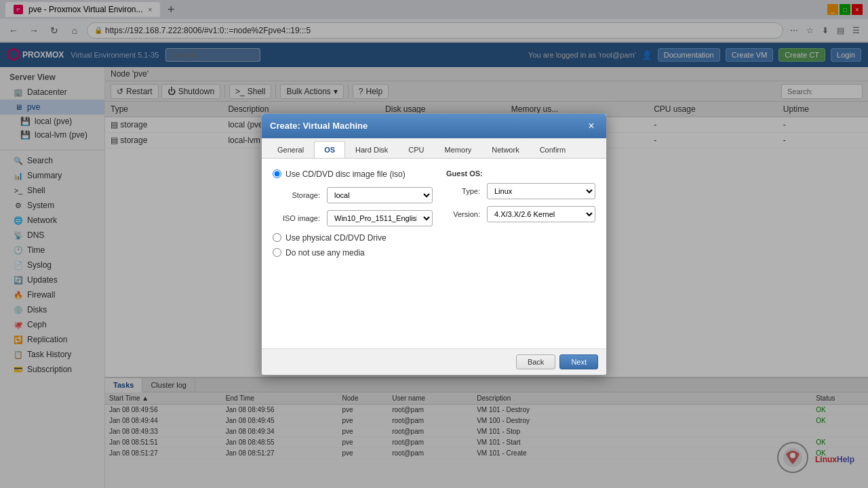  What do you see at coordinates (541, 214) in the screenshot?
I see `version-control: 4.X/3.X/2.6 Kernel` at bounding box center [541, 214].